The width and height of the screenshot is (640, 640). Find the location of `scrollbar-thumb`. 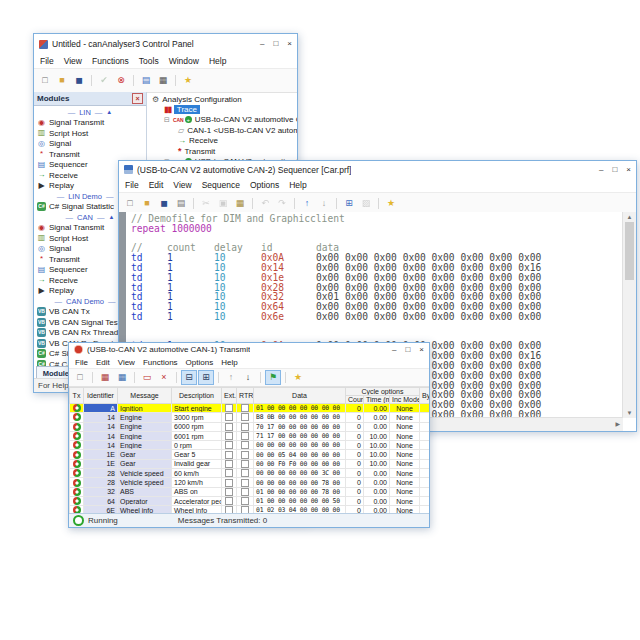

scrollbar-thumb is located at coordinates (630, 251).